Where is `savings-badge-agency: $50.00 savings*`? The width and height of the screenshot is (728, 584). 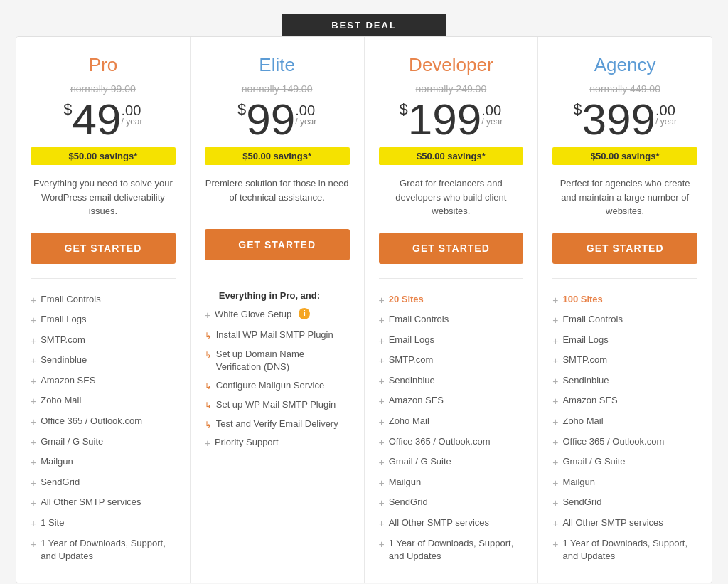 savings-badge-agency: $50.00 savings* is located at coordinates (625, 156).